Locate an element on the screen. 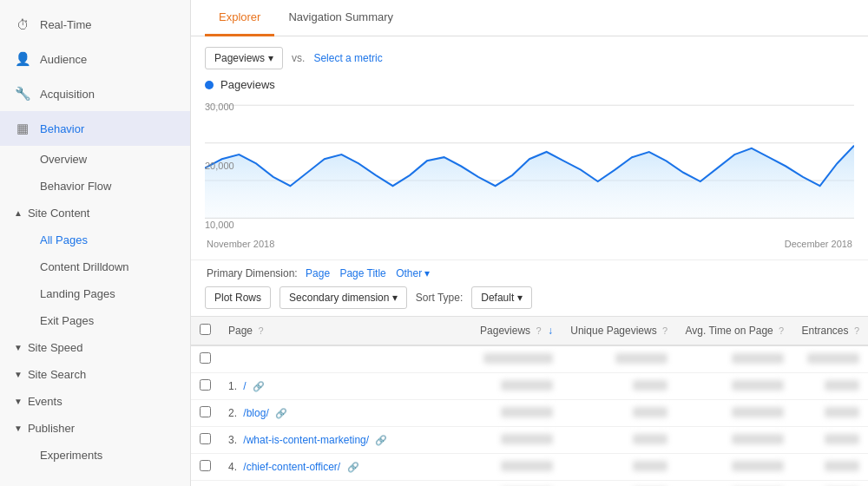 This screenshot has height=486, width=868. info-icon-page: ? is located at coordinates (260, 331).